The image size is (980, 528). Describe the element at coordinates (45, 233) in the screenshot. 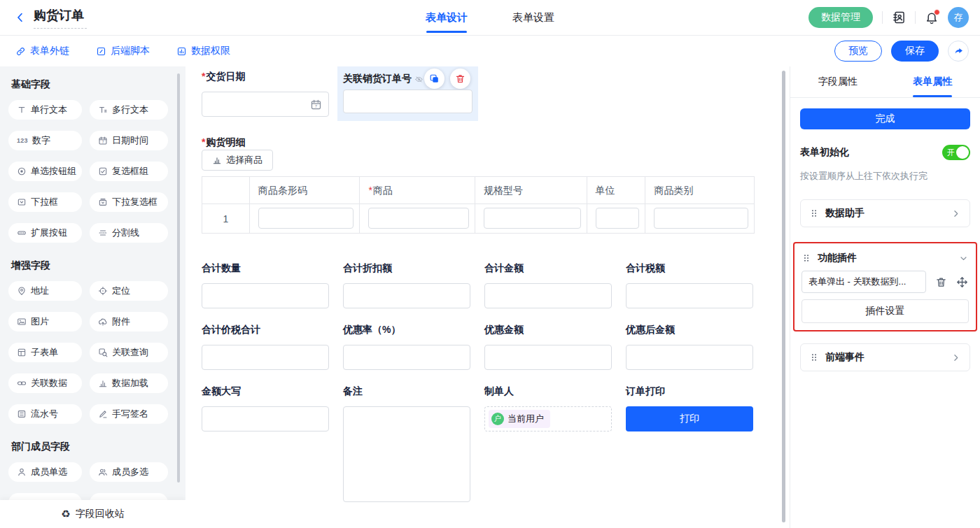

I see `palette-field-extend-button: 扩展按钮` at that location.